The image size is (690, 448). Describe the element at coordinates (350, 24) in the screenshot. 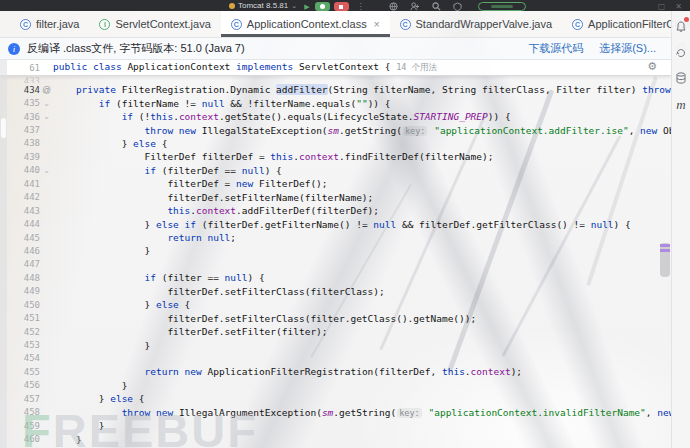

I see `tabs-container: Cfilter.javaIServletContext.javaCApplica…` at that location.